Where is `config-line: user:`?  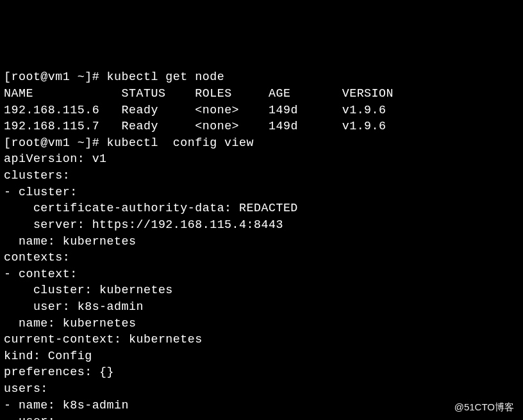 config-line: user: is located at coordinates (29, 417).